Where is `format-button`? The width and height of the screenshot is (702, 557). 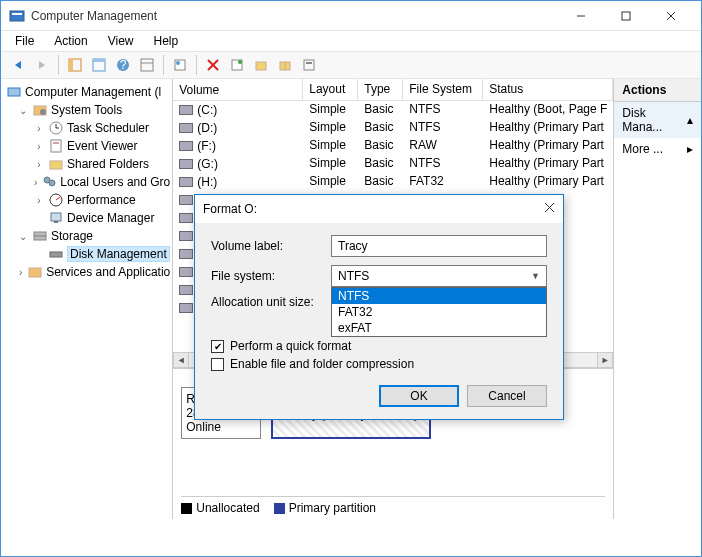 format-button is located at coordinates (261, 65).